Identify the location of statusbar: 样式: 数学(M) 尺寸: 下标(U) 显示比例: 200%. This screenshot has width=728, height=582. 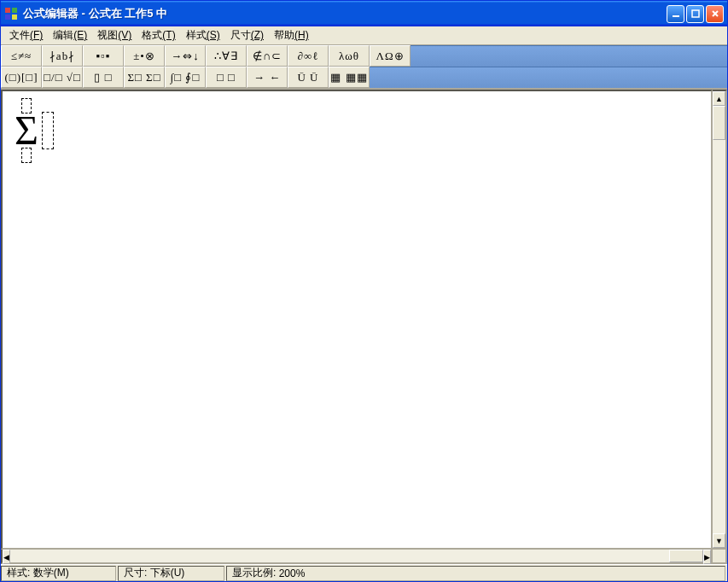
(364, 573).